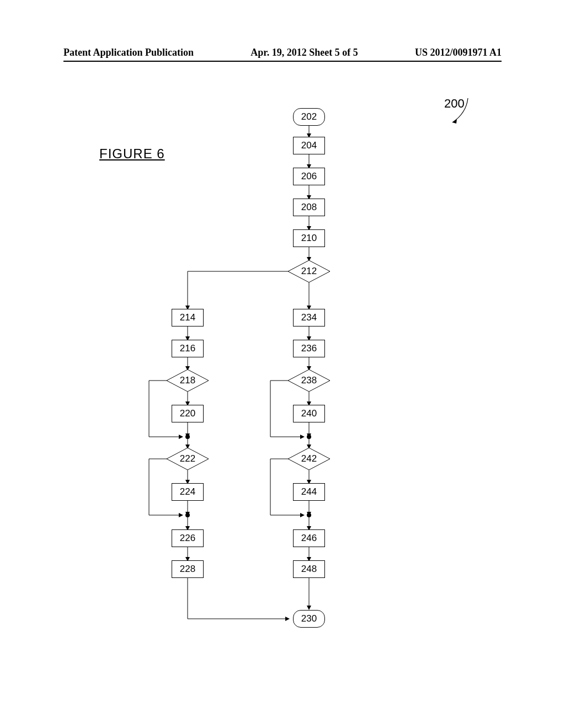  Describe the element at coordinates (129, 53) in the screenshot. I see `header-left: Patent Application Publication` at that location.